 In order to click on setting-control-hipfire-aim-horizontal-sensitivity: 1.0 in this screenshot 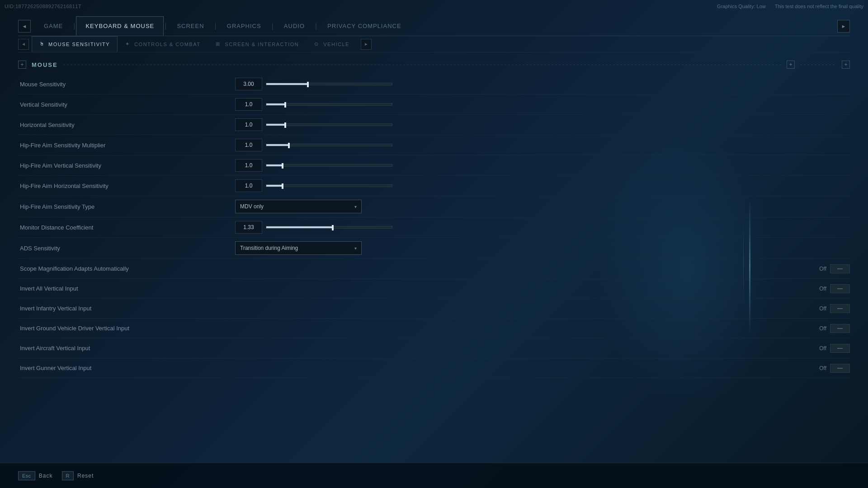, I will do `click(314, 186)`.